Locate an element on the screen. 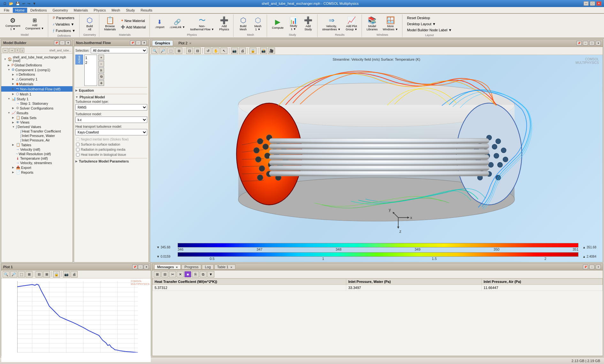 Image resolution: width=604 pixels, height=364 pixels. plot1-close-button: ✕ is located at coordinates (146, 267).